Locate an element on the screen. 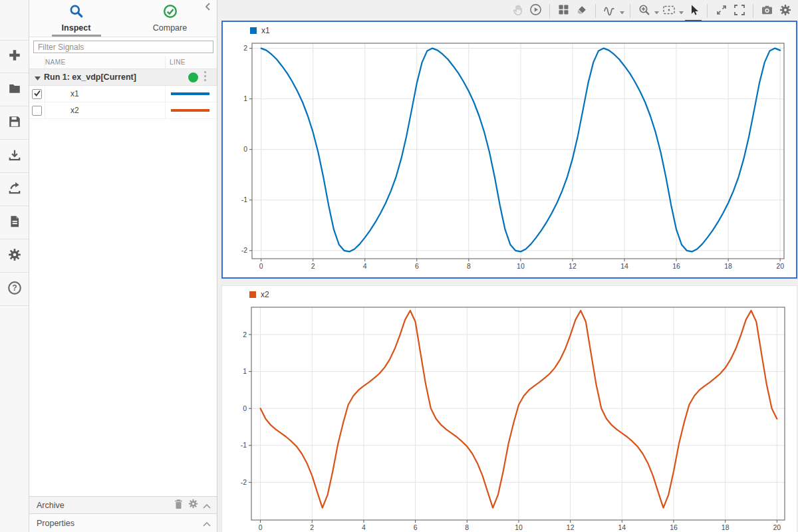 Image resolution: width=798 pixels, height=532 pixels. expand-plot-button is located at coordinates (721, 11).